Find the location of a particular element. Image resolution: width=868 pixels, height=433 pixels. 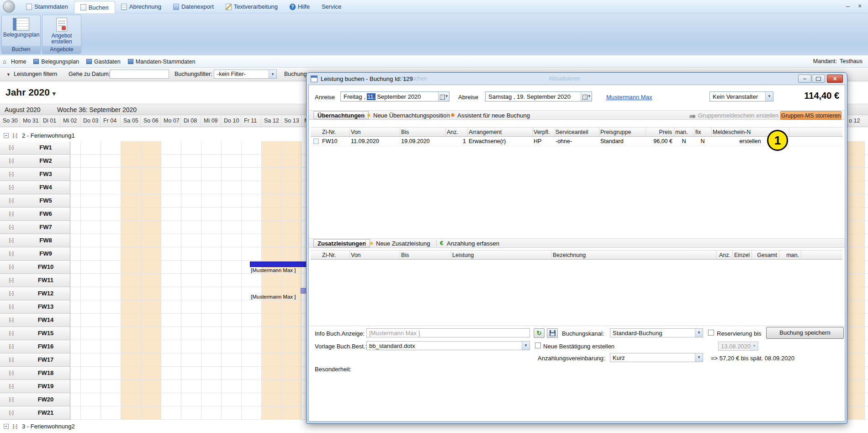

reservierung-bis-checkbox is located at coordinates (711, 333).